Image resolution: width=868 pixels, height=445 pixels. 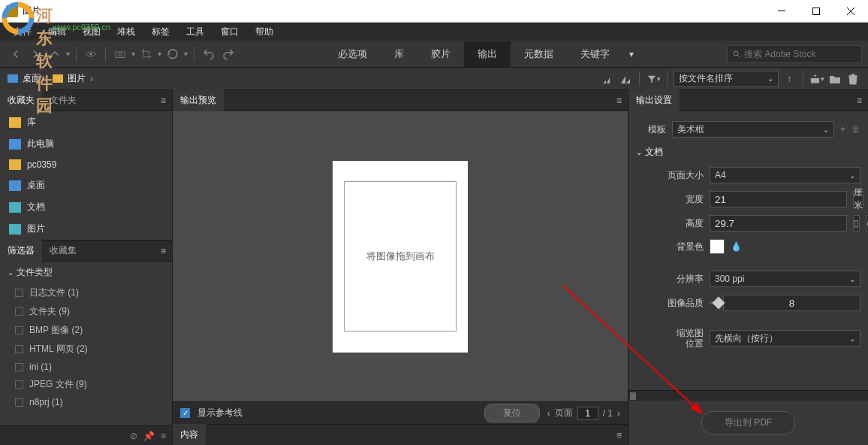 What do you see at coordinates (86, 311) in the screenshot?
I see `filter-item: 文件夹 (9)` at bounding box center [86, 311].